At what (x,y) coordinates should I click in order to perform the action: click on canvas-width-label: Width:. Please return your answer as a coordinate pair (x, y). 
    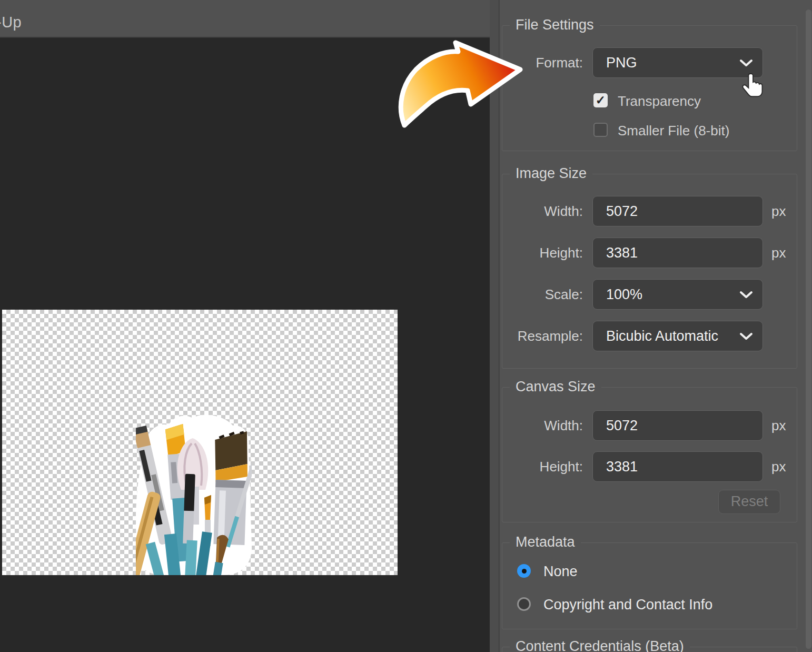
    Looking at the image, I should click on (541, 426).